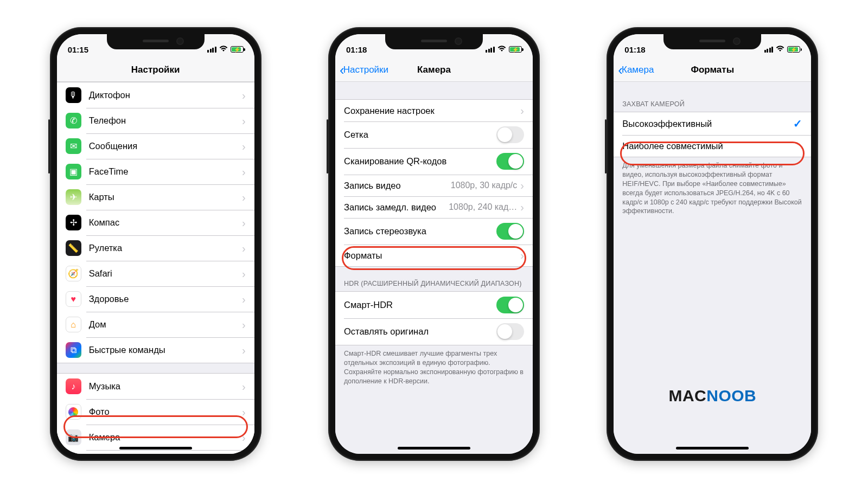 This screenshot has height=488, width=868. Describe the element at coordinates (74, 386) in the screenshot. I see `music-icon: ♪` at that location.